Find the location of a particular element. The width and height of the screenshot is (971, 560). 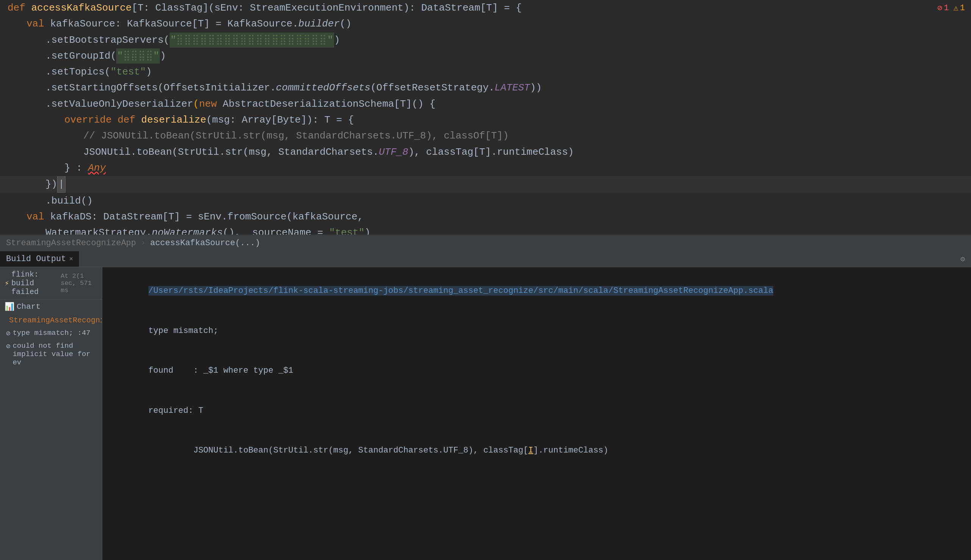

flink-icon: ⚡ is located at coordinates (7, 283).